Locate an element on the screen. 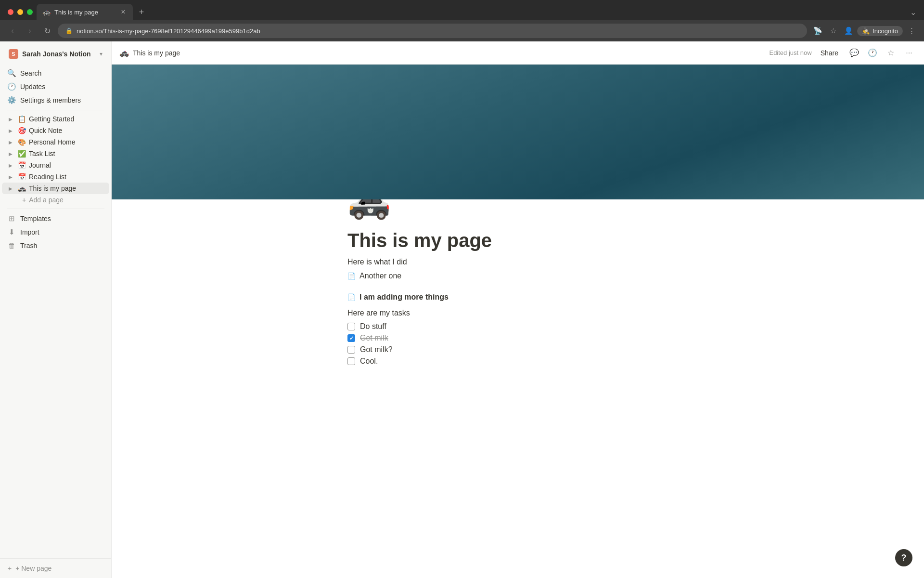 The height and width of the screenshot is (578, 924). refresh-button: ↻ is located at coordinates (47, 31).